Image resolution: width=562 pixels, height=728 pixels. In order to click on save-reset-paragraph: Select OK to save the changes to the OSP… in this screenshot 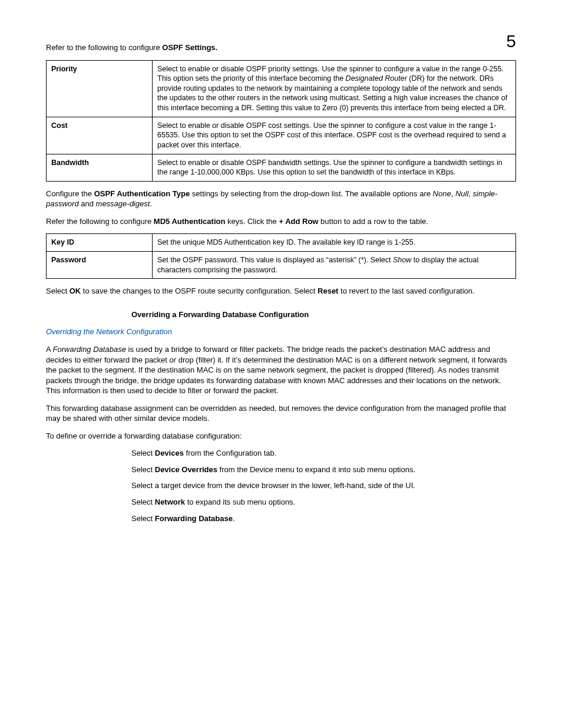, I will do `click(281, 291)`.